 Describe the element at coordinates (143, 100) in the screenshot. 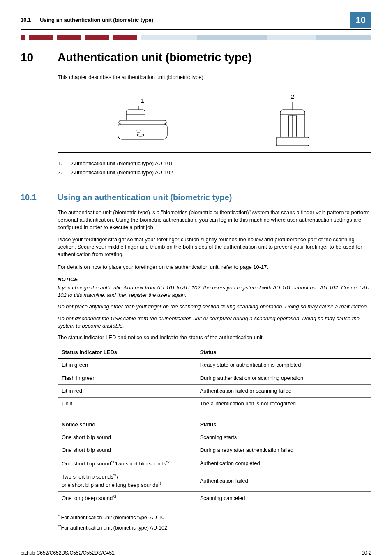

I see `callout-1: 1` at that location.